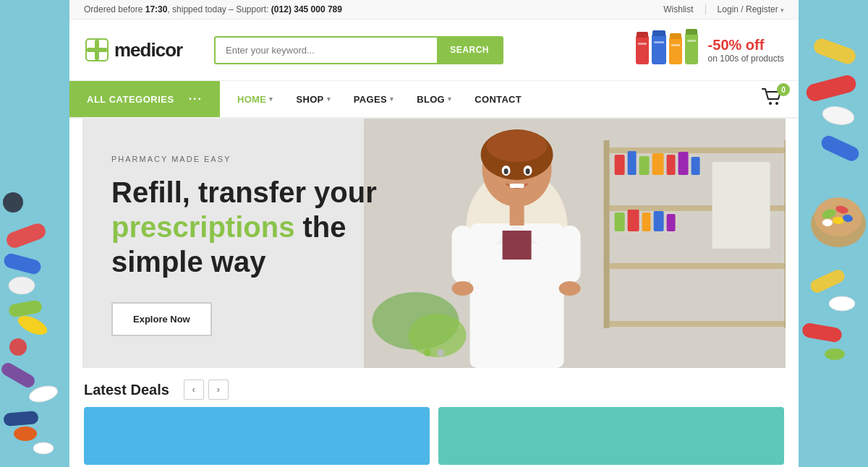  I want to click on nav-contact-label: CONTACT, so click(498, 100).